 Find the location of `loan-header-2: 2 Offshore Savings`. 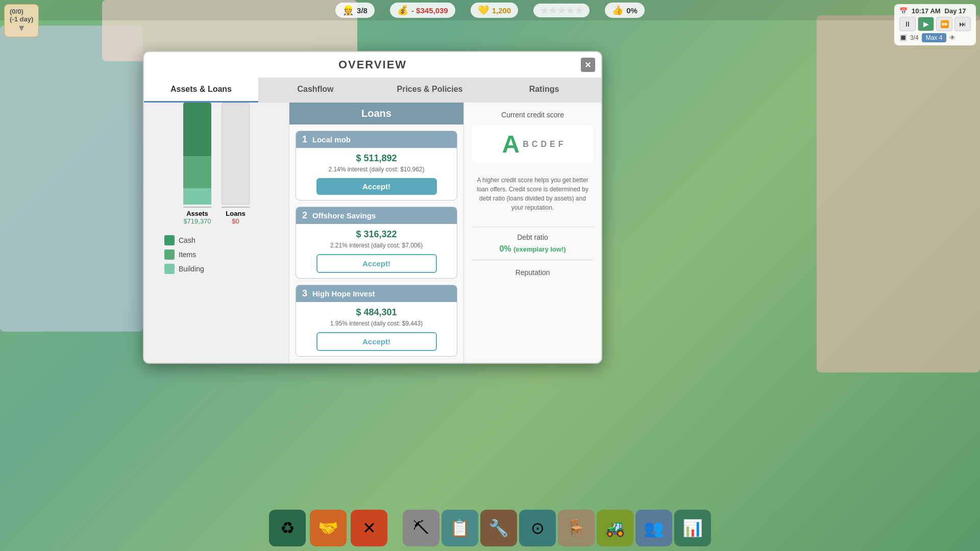

loan-header-2: 2 Offshore Savings is located at coordinates (377, 215).